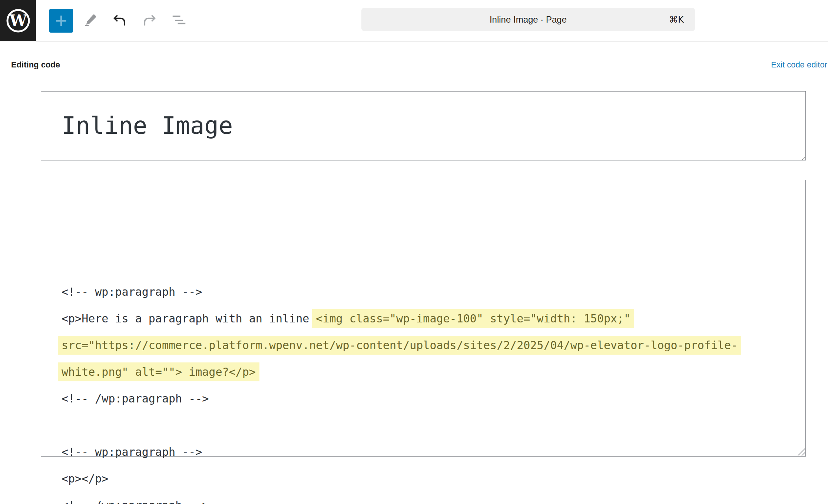 The height and width of the screenshot is (504, 828). Describe the element at coordinates (18, 21) in the screenshot. I see `wordpress-logo-button: W` at that location.